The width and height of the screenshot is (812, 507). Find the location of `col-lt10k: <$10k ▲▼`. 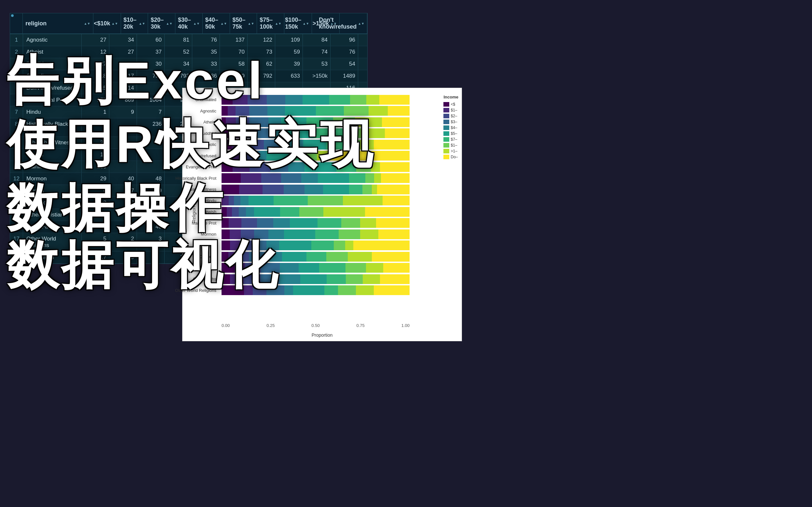

col-lt10k: <$10k ▲▼ is located at coordinates (107, 23).